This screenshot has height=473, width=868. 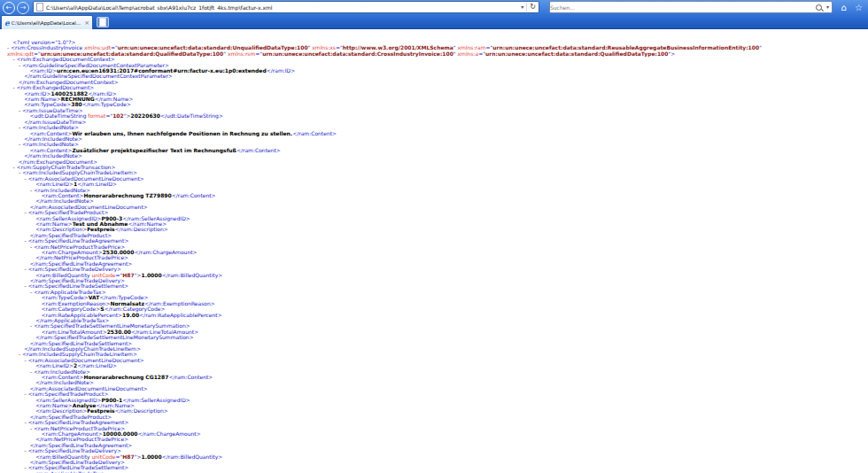 What do you see at coordinates (128, 195) in the screenshot?
I see `xml-text: Honorarabrechnung TZ79890` at bounding box center [128, 195].